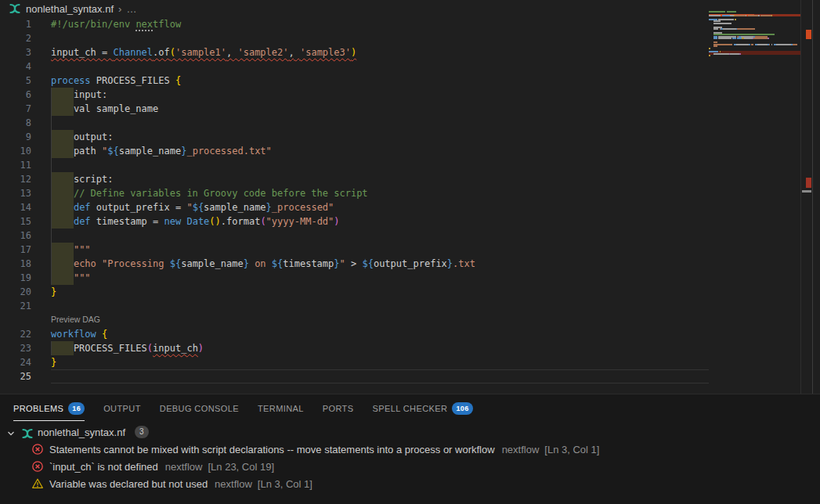  I want to click on code-line: 15 def timestamp = new Date().format("yy…, so click(354, 221).